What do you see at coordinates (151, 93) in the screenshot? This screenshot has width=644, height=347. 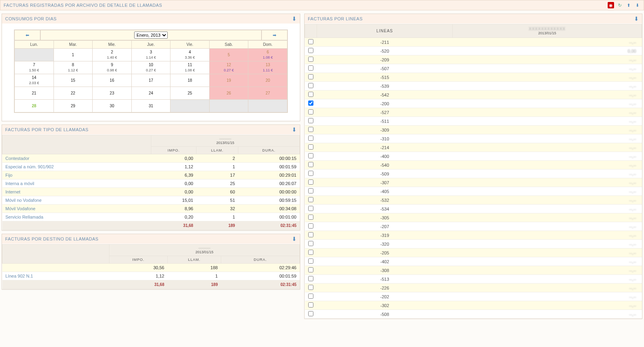 I see `cal-day-cell: 24` at bounding box center [151, 93].